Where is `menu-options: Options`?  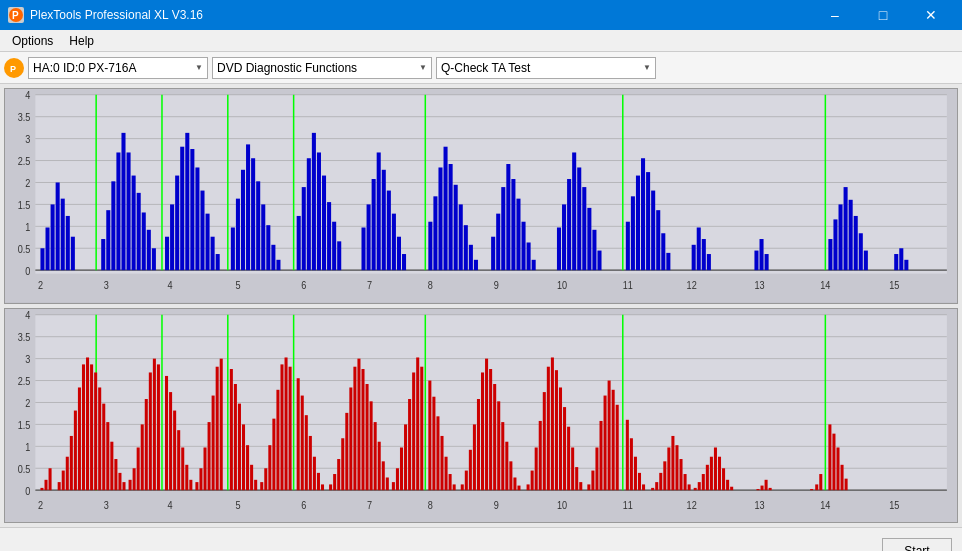 menu-options: Options is located at coordinates (32, 41).